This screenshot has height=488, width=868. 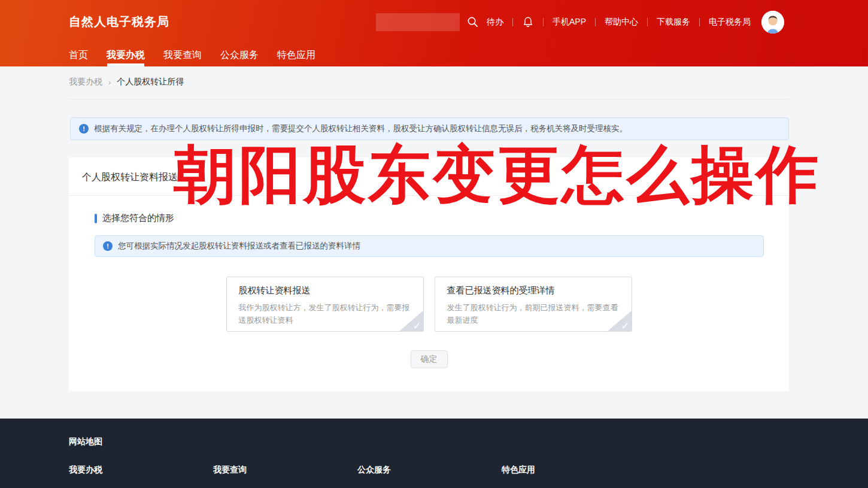 What do you see at coordinates (138, 218) in the screenshot?
I see `section-title: 选择您符合的情形` at bounding box center [138, 218].